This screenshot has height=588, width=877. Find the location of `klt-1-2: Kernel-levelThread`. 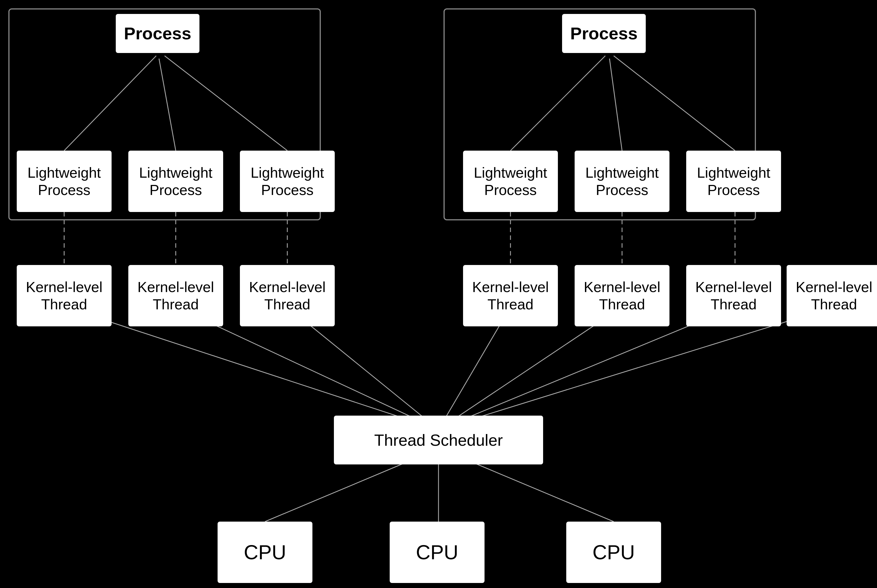

klt-1-2: Kernel-levelThread is located at coordinates (175, 296).